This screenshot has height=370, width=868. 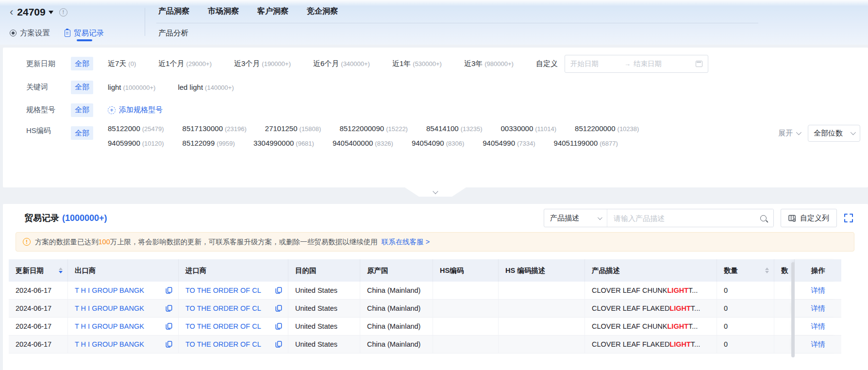 I want to click on nav-customer-insight: 客户洞察, so click(x=273, y=12).